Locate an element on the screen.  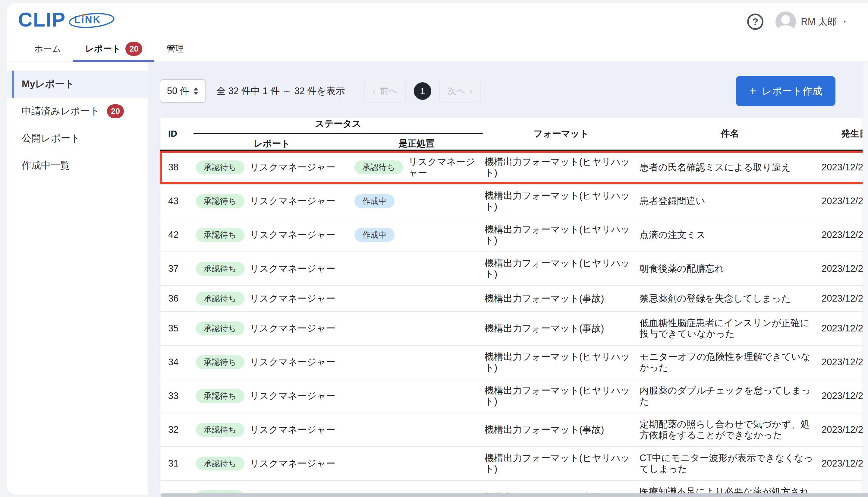
page-size-select: 50 件 is located at coordinates (183, 91).